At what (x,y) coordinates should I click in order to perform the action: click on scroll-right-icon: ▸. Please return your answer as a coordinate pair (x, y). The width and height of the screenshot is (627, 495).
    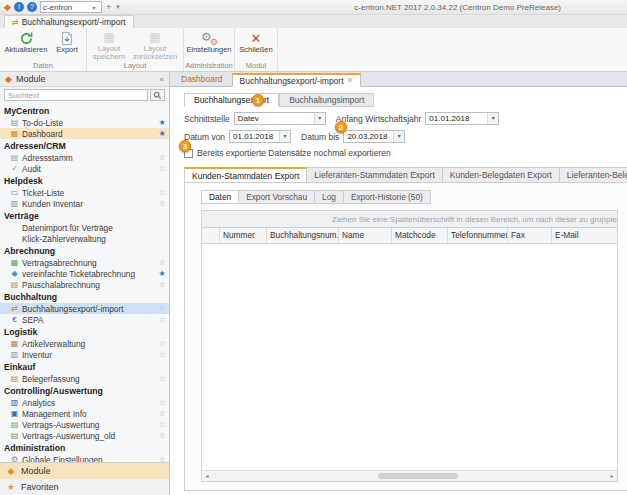
    Looking at the image, I should click on (612, 476).